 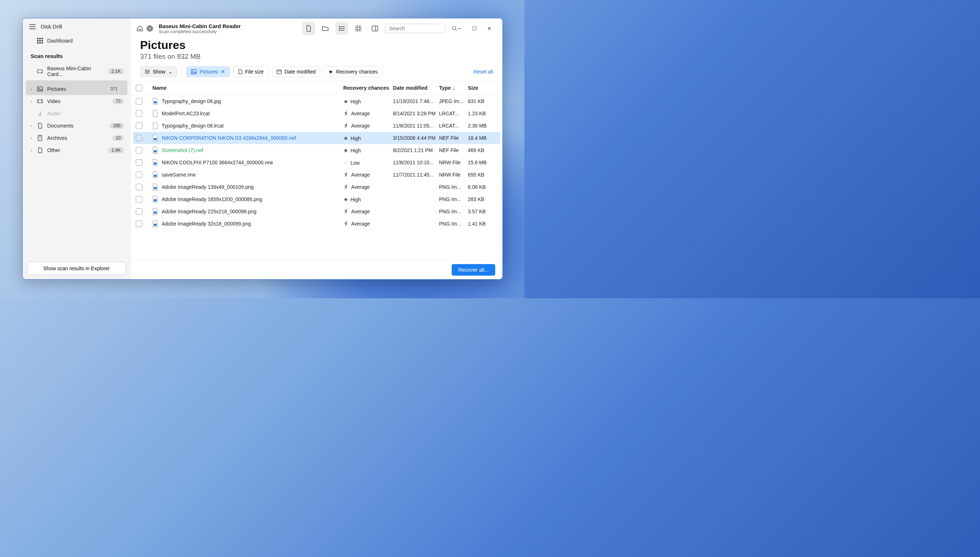 What do you see at coordinates (317, 114) in the screenshot?
I see `table-row: ModelPort.AC23.lrcat⯨Average8/14/2021 3:…` at bounding box center [317, 114].